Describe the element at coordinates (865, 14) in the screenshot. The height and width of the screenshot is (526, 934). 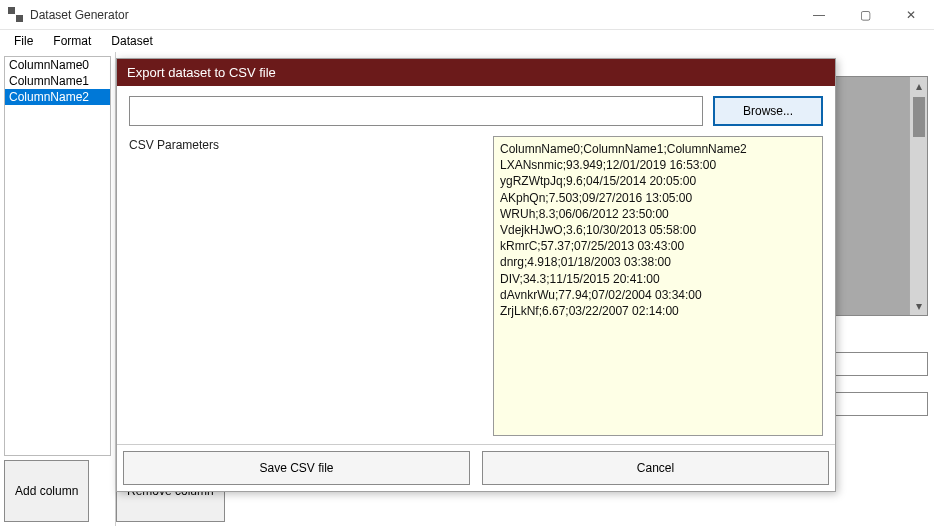
I see `maximize-button: ▢` at that location.